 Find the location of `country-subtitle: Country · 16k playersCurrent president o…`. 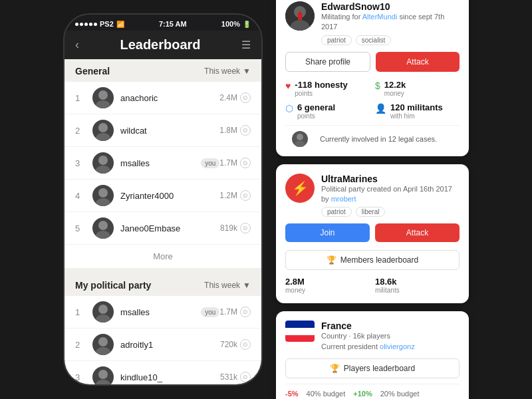

country-subtitle: Country · 16k playersCurrent president o… is located at coordinates (368, 342).